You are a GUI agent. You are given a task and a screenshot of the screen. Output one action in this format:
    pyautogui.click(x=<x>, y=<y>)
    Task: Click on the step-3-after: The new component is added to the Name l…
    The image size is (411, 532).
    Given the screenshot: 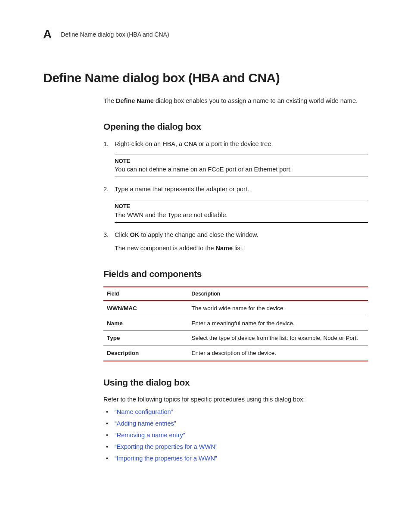 What is the action you would take?
    pyautogui.click(x=241, y=248)
    